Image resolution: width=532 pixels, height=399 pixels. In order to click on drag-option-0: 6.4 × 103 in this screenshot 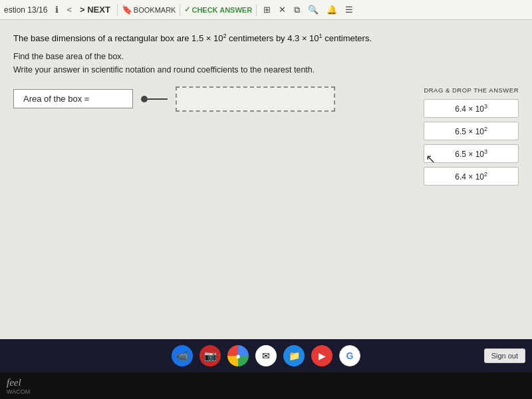, I will do `click(471, 108)`.